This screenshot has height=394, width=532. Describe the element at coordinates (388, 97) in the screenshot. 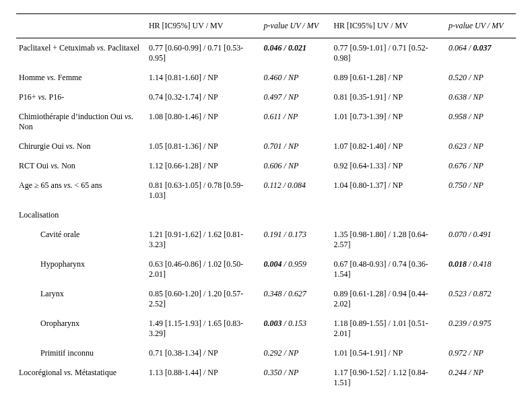

I see `hr-cell: 0.81 [0.35-1.91] / NP` at that location.